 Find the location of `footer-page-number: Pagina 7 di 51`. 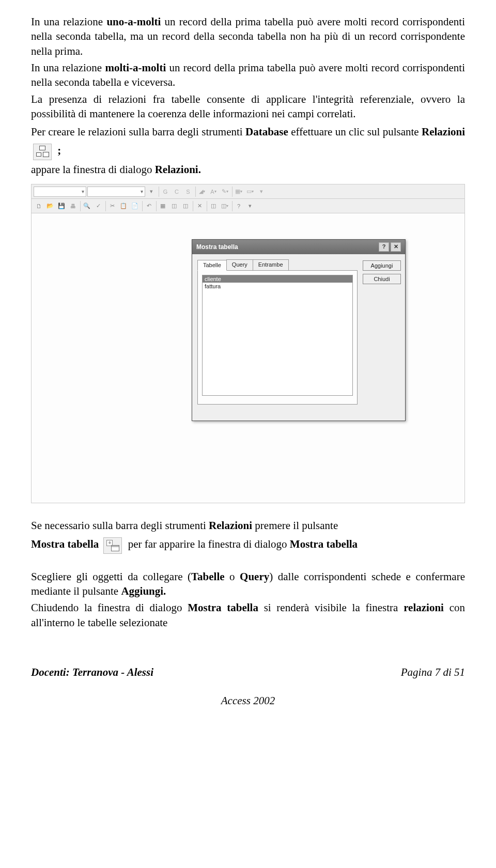

footer-page-number: Pagina 7 di 51 is located at coordinates (433, 673).